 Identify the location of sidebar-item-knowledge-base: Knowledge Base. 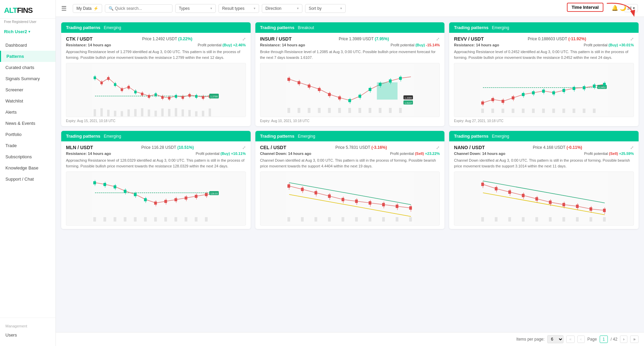
(28, 168).